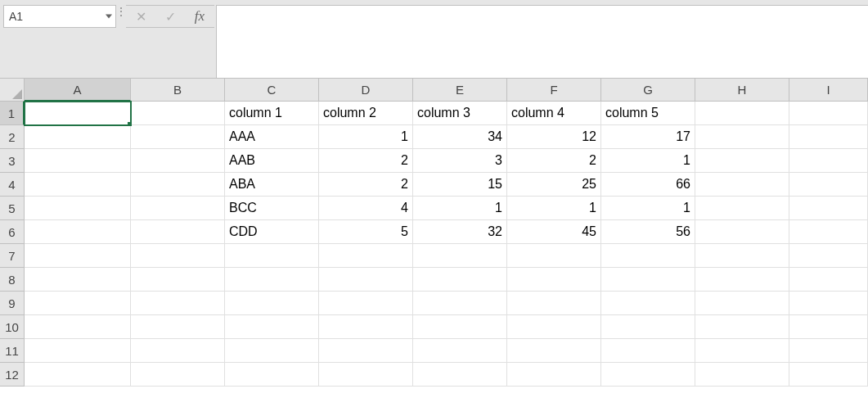 The height and width of the screenshot is (416, 868). Describe the element at coordinates (555, 280) in the screenshot. I see `cell-F8` at that location.